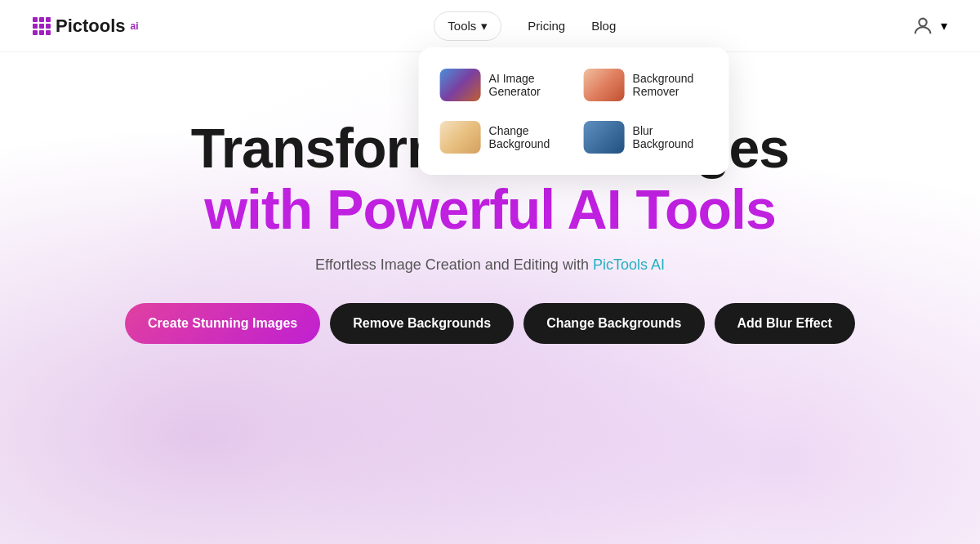 The width and height of the screenshot is (980, 544). What do you see at coordinates (502, 85) in the screenshot?
I see `dropdown-item-ai-generator: AI Image Generator` at bounding box center [502, 85].